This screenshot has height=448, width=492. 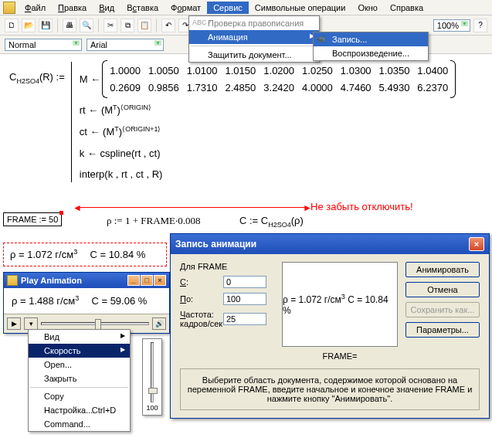 I want to click on ctx-command: Command..., so click(x=79, y=424).